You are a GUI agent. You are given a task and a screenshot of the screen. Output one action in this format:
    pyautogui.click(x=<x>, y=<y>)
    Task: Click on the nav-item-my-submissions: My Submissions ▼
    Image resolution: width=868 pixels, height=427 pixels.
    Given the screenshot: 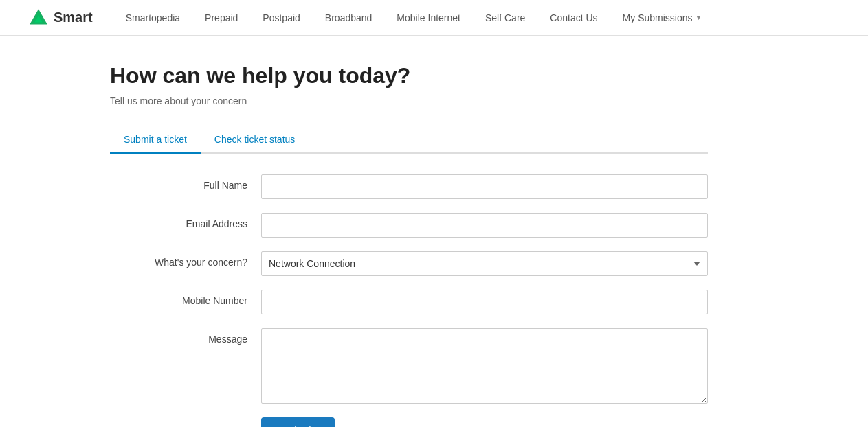 What is the action you would take?
    pyautogui.click(x=663, y=18)
    